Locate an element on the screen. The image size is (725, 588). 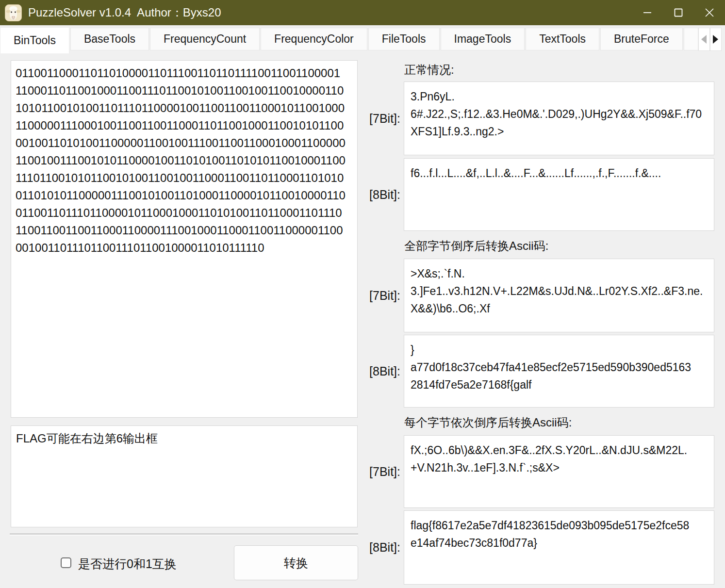
tab-filetools: FileTools is located at coordinates (404, 39).